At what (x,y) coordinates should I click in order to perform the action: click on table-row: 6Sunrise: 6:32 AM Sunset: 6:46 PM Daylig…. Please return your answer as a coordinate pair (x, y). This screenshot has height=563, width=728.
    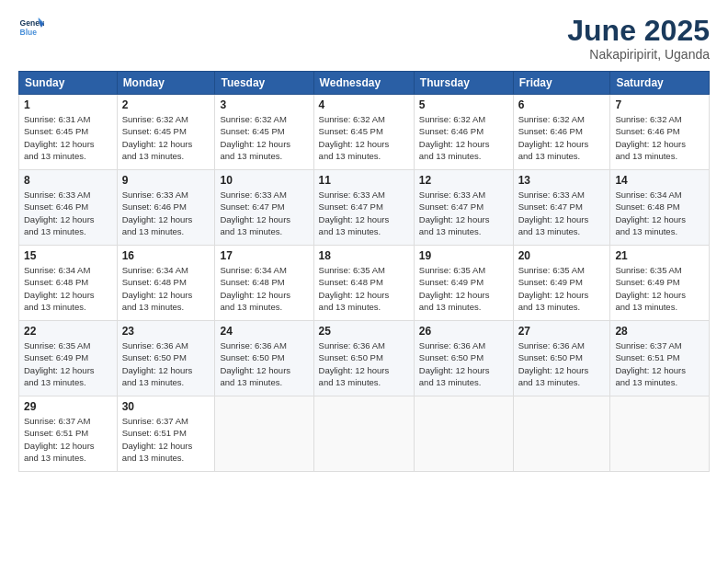
    Looking at the image, I should click on (562, 132).